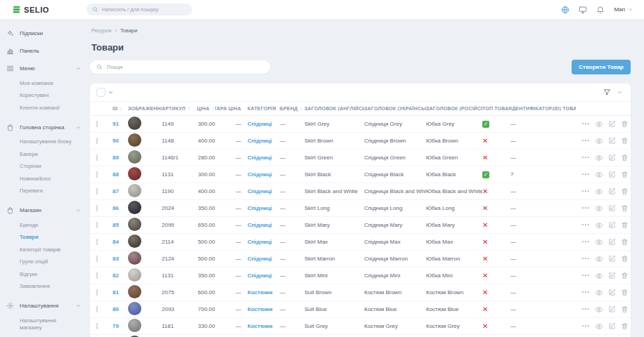  Describe the element at coordinates (115, 124) in the screenshot. I see `product-id-link: 91` at that location.